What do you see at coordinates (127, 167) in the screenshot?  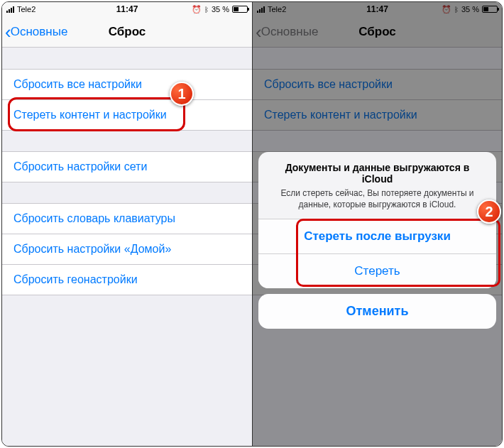 I see `reset-network-settings: Сбросить настройки сети` at bounding box center [127, 167].